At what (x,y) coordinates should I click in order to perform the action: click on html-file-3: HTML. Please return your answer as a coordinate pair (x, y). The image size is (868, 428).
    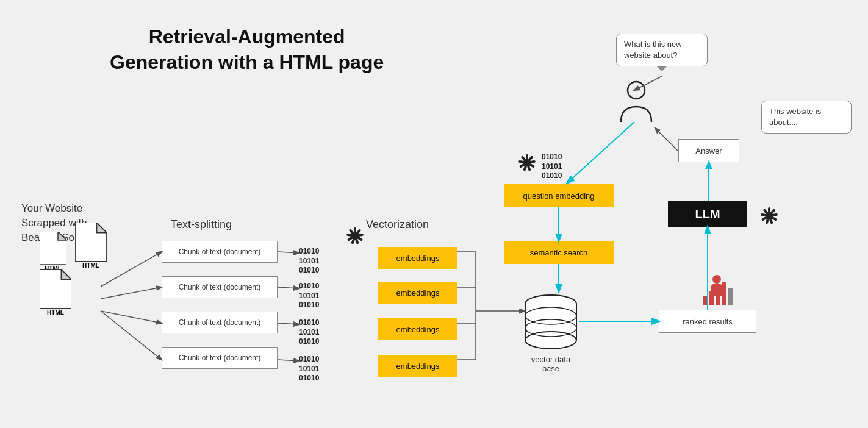
    Looking at the image, I should click on (56, 293).